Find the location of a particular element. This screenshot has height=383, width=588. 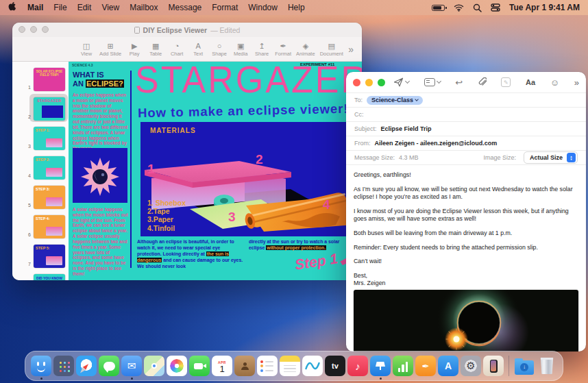

dock-calendar-icon: APR1 is located at coordinates (222, 366).